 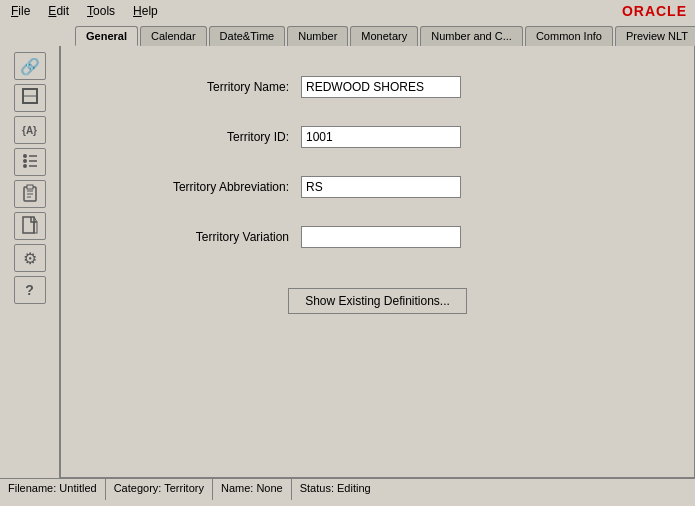 I want to click on territory-variation-label: Territory Variation, so click(x=201, y=237).